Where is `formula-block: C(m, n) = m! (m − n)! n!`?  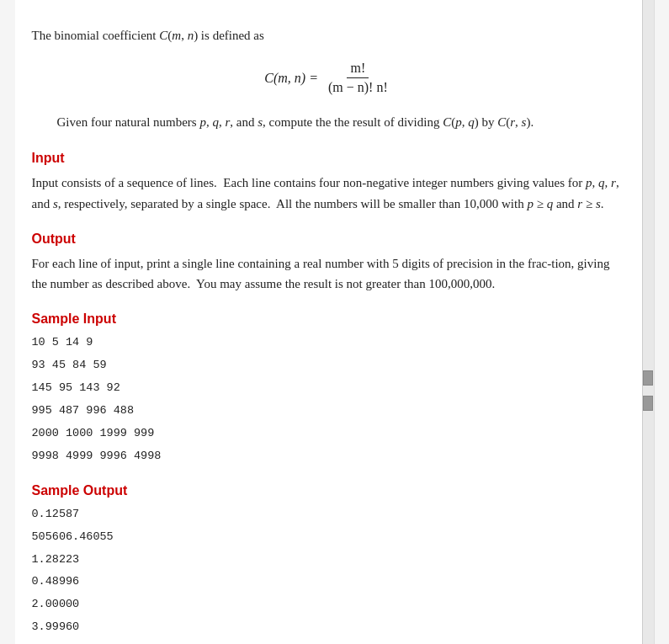 formula-block: C(m, n) = m! (m − n)! n! is located at coordinates (328, 77).